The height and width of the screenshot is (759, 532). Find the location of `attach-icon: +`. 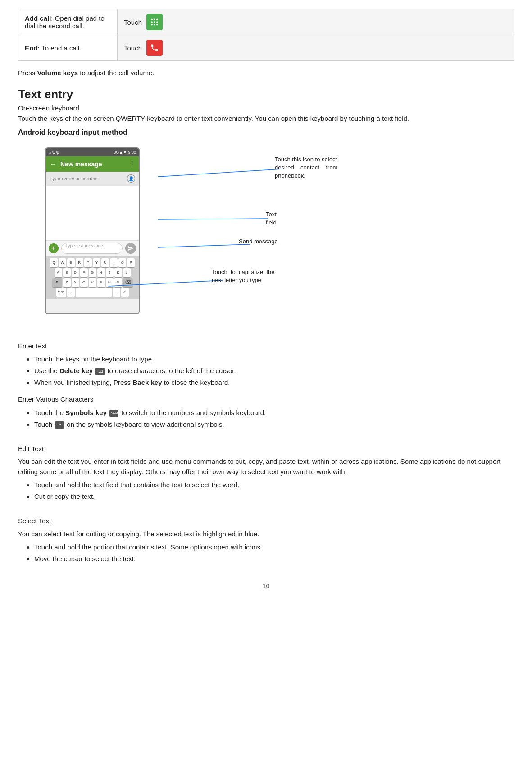

attach-icon: + is located at coordinates (54, 248).